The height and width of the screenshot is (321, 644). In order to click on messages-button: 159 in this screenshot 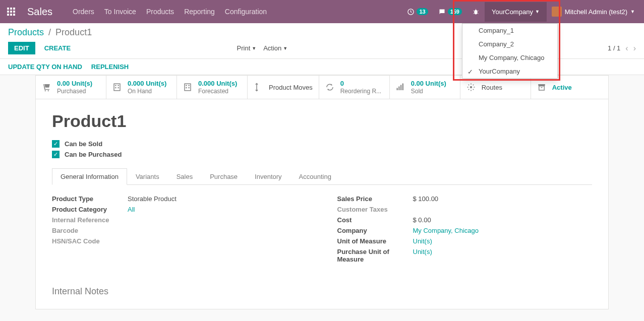, I will do `click(450, 12)`.